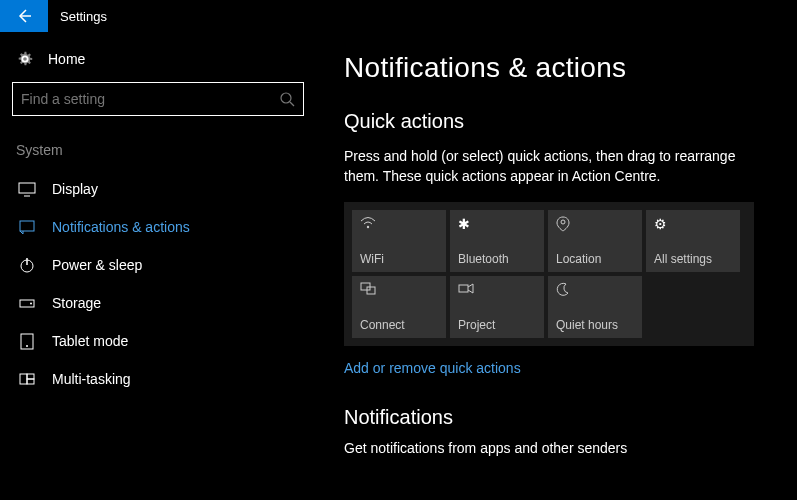  What do you see at coordinates (497, 241) in the screenshot?
I see `tile-bluetooth: ✱ Bluetooth` at bounding box center [497, 241].